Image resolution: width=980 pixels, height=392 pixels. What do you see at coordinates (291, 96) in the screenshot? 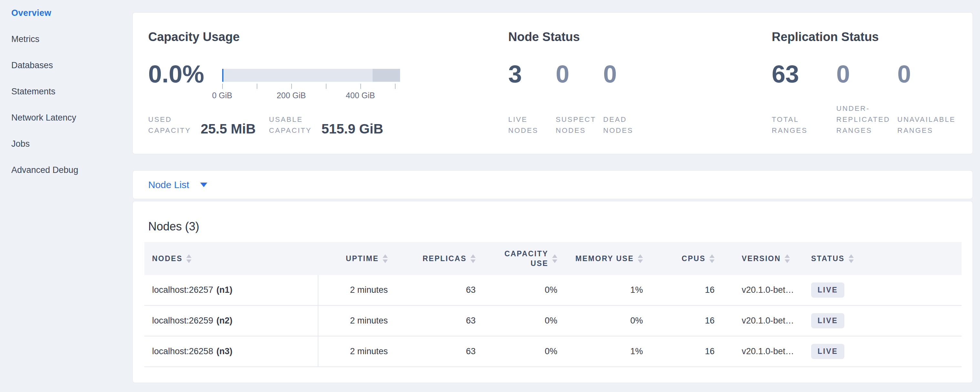
I see `axis-tick-label: 200 GiB` at bounding box center [291, 96].